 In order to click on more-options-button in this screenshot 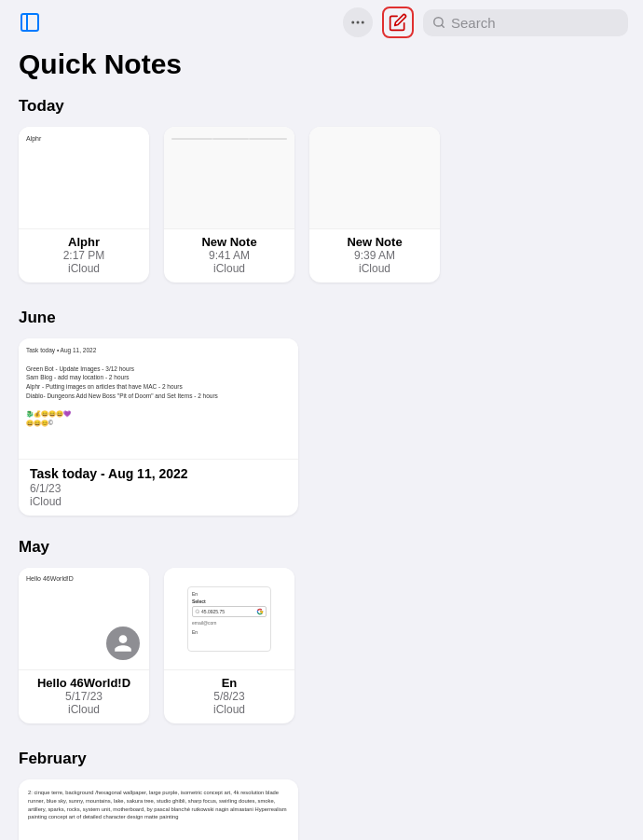, I will do `click(358, 22)`.